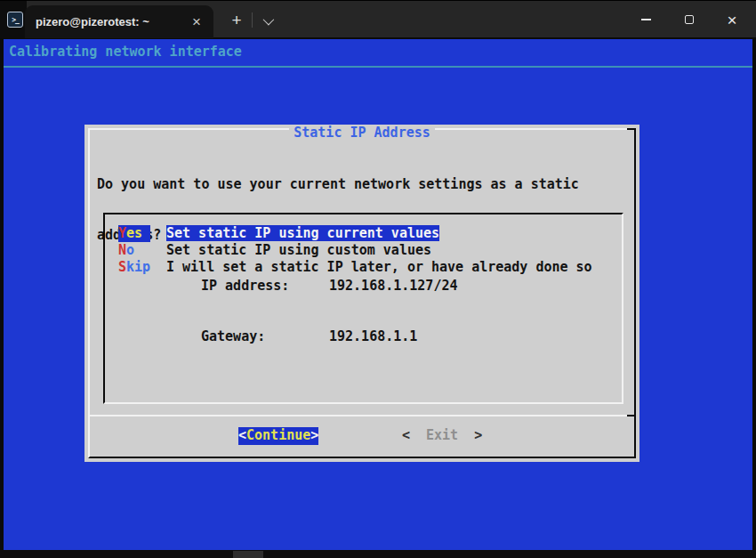 This screenshot has height=558, width=756. I want to click on menu-item-skip: SkipI will set a static IP later, or hav…, so click(370, 267).